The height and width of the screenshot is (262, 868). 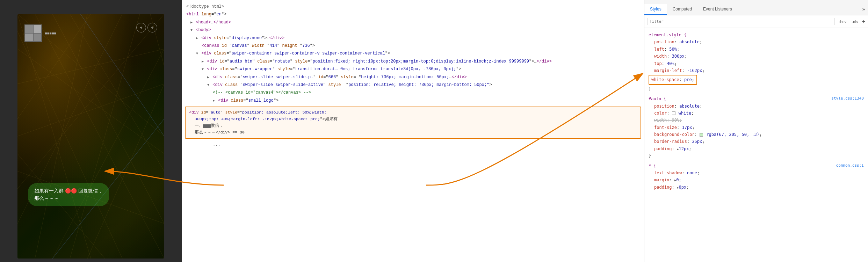 What do you see at coordinates (756, 80) in the screenshot?
I see `css-prop-white-space-wrapper: white-space: pre;` at bounding box center [756, 80].